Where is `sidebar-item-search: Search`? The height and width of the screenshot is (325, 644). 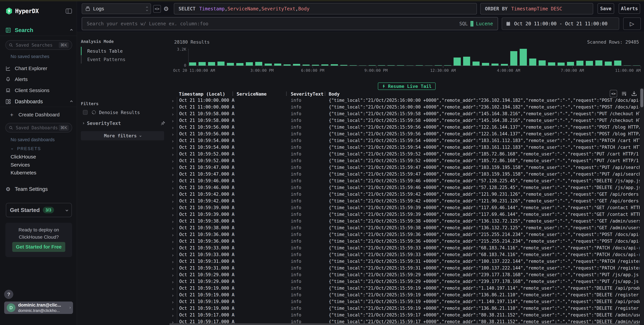
sidebar-item-search: Search is located at coordinates (39, 30).